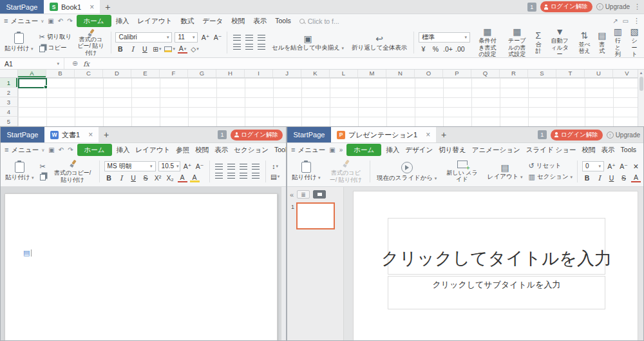 This screenshot has width=644, height=341. What do you see at coordinates (32, 83) in the screenshot?
I see `active-cell-selection` at bounding box center [32, 83].